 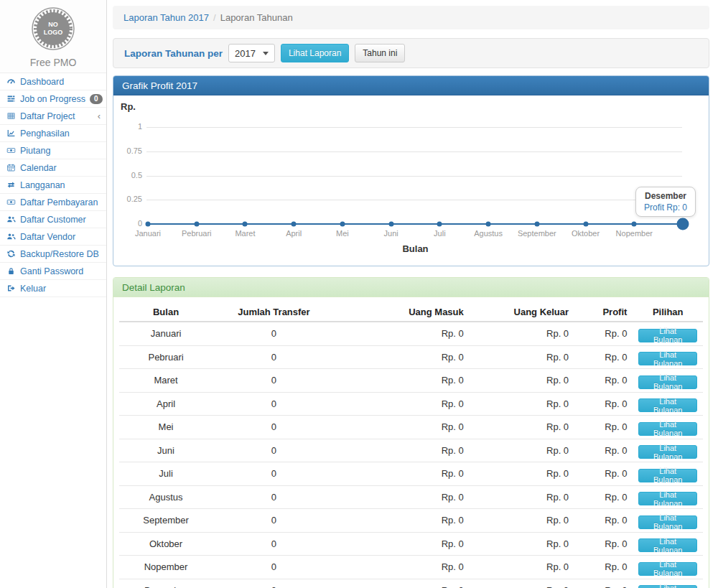 I want to click on sidebar-item-label: Daftar Pembayaran, so click(x=59, y=202).